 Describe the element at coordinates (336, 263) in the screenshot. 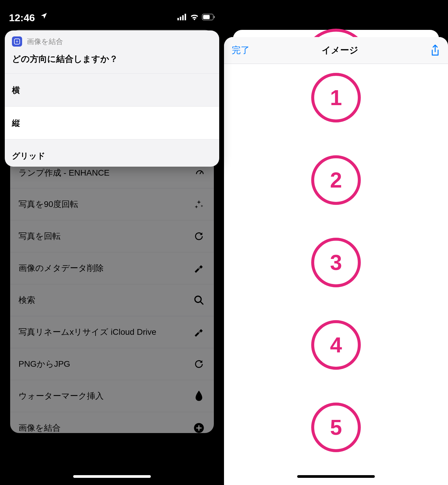

I see `number-circle: 3` at that location.